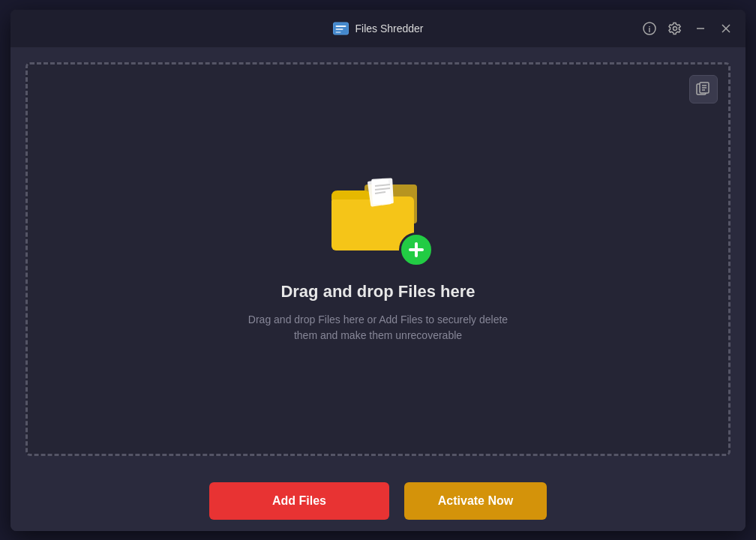  I want to click on title-bar-center: Files Shredder, so click(378, 28).